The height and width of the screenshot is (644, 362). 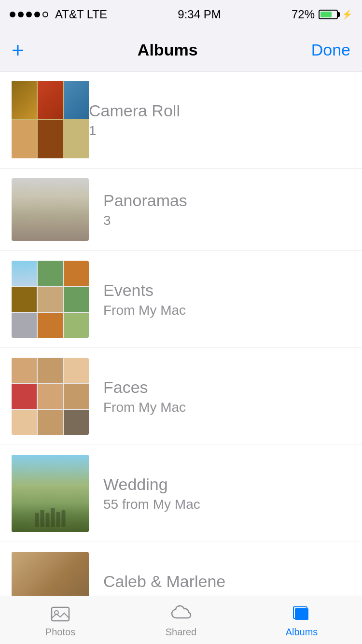 I want to click on done-button: Done, so click(x=331, y=50).